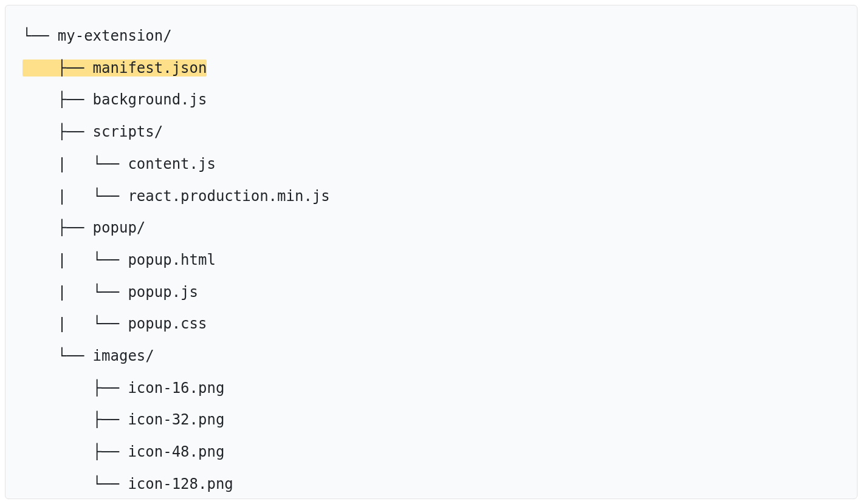 The image size is (863, 504). I want to click on tree-label: popup.html, so click(171, 260).